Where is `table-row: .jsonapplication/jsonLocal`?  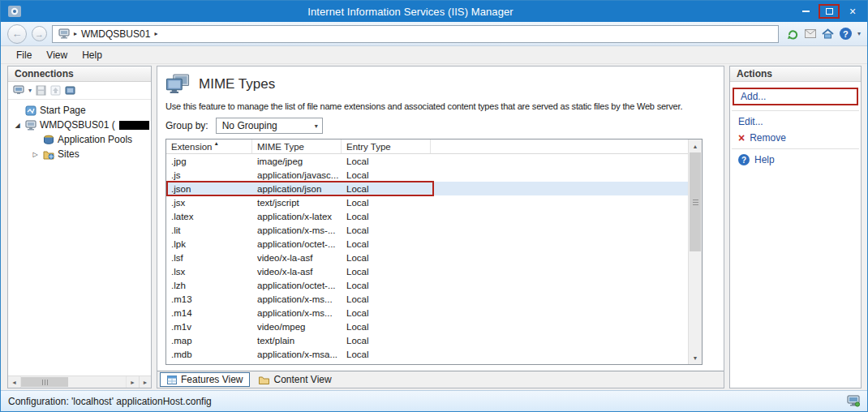
table-row: .jsonapplication/jsonLocal is located at coordinates (427, 188).